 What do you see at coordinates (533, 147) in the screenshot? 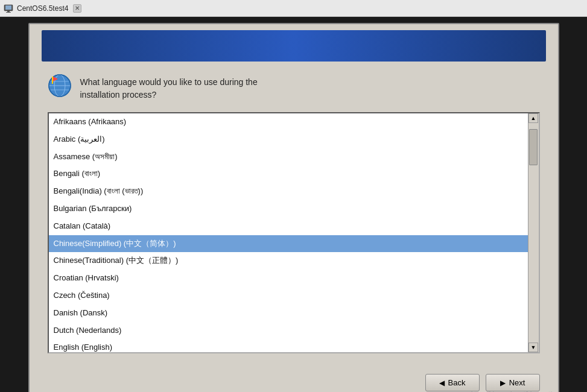
I see `scrollbar-thumb` at bounding box center [533, 147].